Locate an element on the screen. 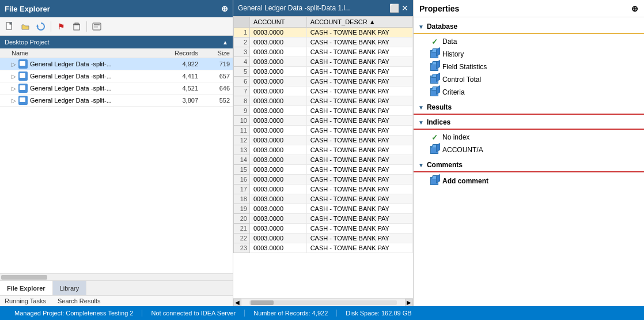  table-row: 20 0003.0000 CASH - TOWNE BANK PAY is located at coordinates (324, 219).